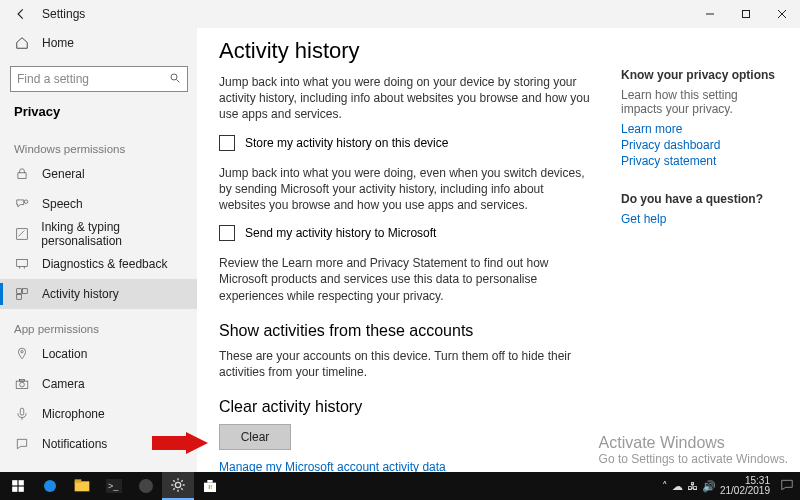  I want to click on taskbar-store, so click(210, 486).